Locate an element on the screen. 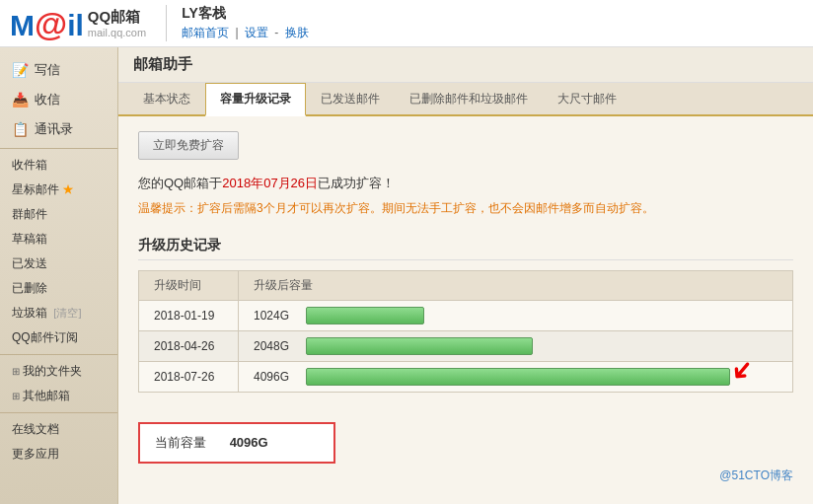 This screenshot has height=504, width=813. contacts-label: 通讯录 is located at coordinates (53, 129).